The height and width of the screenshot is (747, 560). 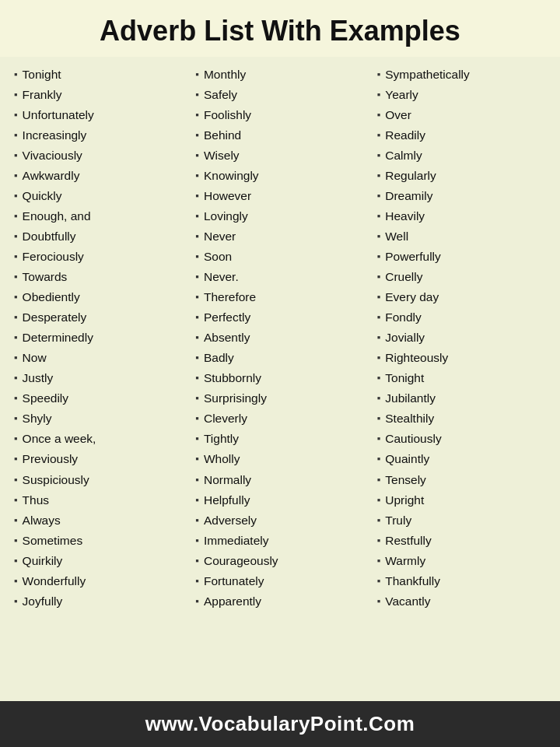 What do you see at coordinates (280, 378) in the screenshot?
I see `list-item: Stubbornly` at bounding box center [280, 378].